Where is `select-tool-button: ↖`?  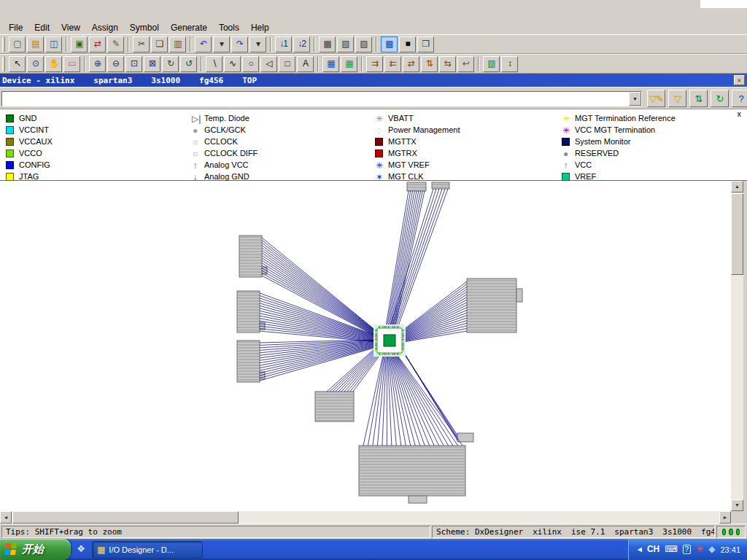
select-tool-button: ↖ is located at coordinates (18, 64).